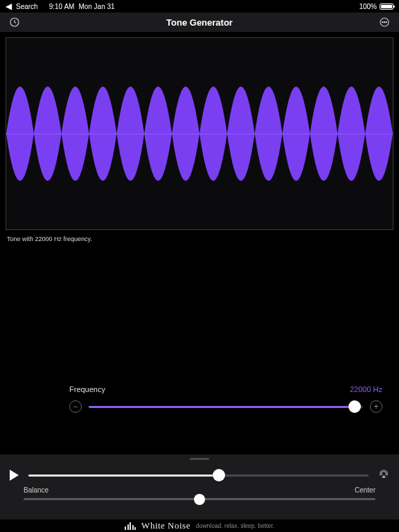  I want to click on footer-tagline: download. relax. sleep. better., so click(236, 526).